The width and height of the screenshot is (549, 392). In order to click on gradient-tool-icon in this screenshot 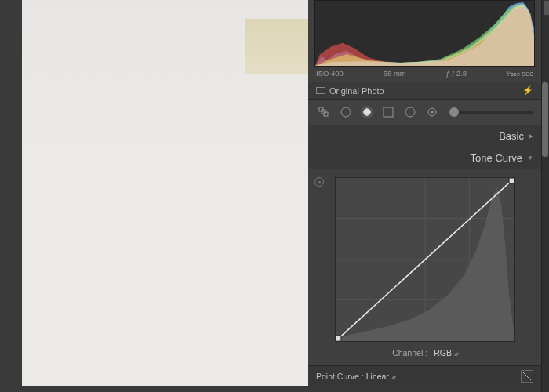, I will do `click(388, 112)`.